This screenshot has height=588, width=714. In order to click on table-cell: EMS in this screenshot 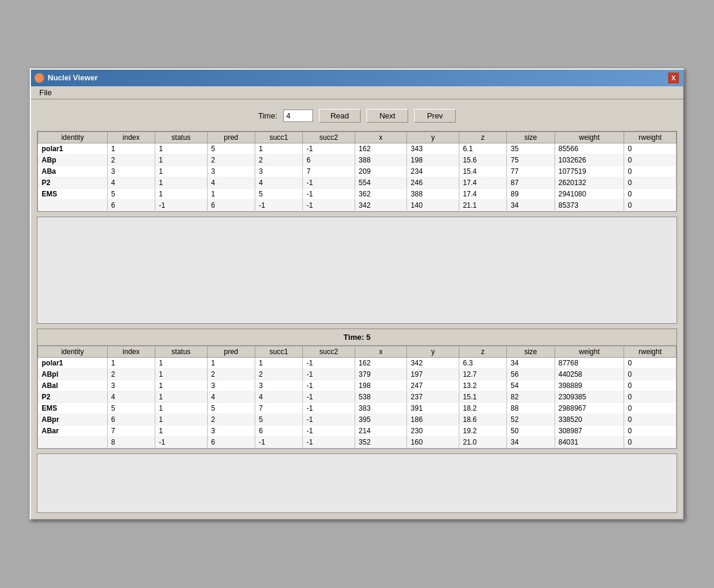, I will do `click(73, 194)`.